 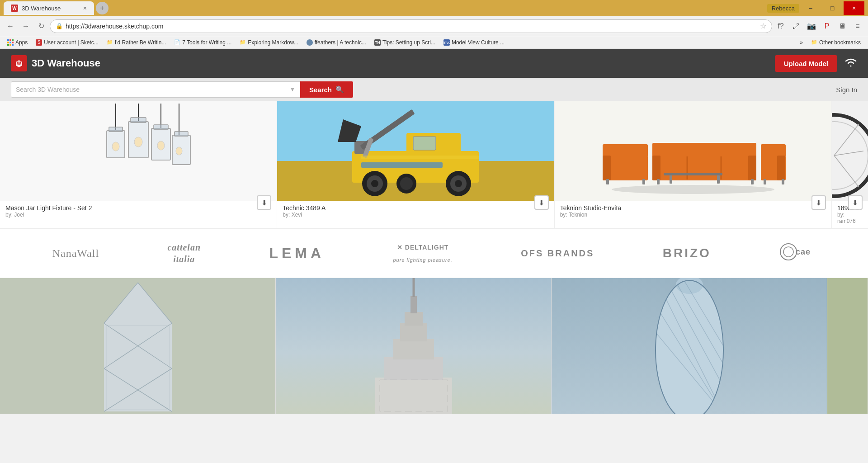 I want to click on brand-cattelan-label: cattelanitalia, so click(x=184, y=253).